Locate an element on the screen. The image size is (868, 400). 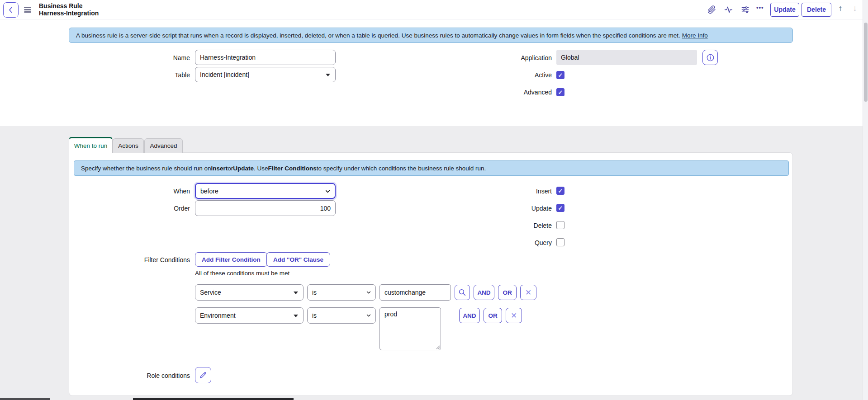
when-tab-info-banner: Specify whether the business rule should… is located at coordinates (432, 168).